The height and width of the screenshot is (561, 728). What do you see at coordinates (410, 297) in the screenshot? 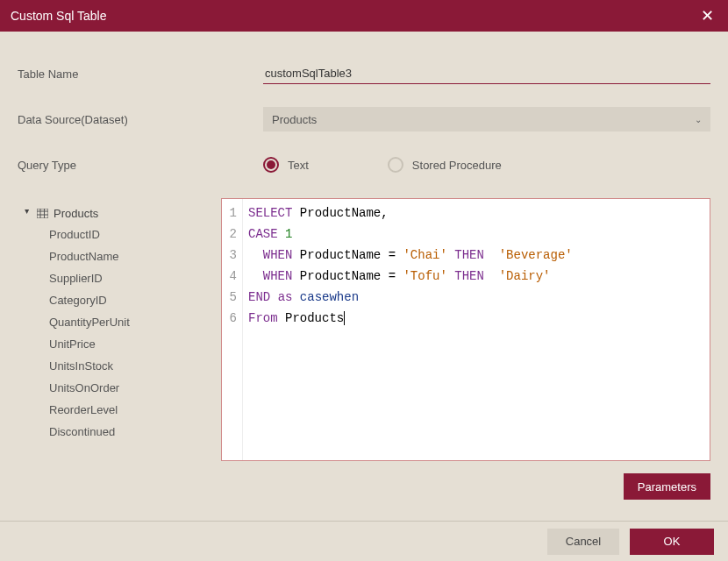
I see `code-line: END as casewhen` at bounding box center [410, 297].